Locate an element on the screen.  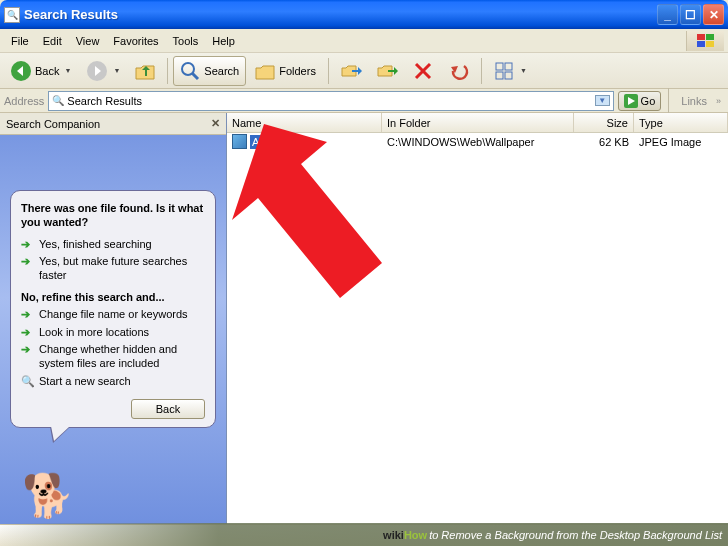
dropdown-icon: ▼ is located at coordinates (602, 100).